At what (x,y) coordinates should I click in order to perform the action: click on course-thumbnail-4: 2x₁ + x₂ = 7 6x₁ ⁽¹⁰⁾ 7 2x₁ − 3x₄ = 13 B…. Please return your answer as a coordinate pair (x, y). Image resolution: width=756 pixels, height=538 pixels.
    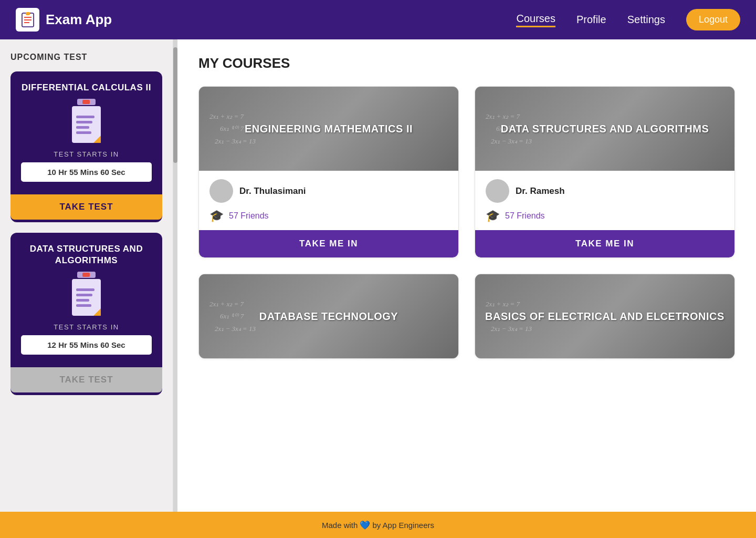
    Looking at the image, I should click on (605, 316).